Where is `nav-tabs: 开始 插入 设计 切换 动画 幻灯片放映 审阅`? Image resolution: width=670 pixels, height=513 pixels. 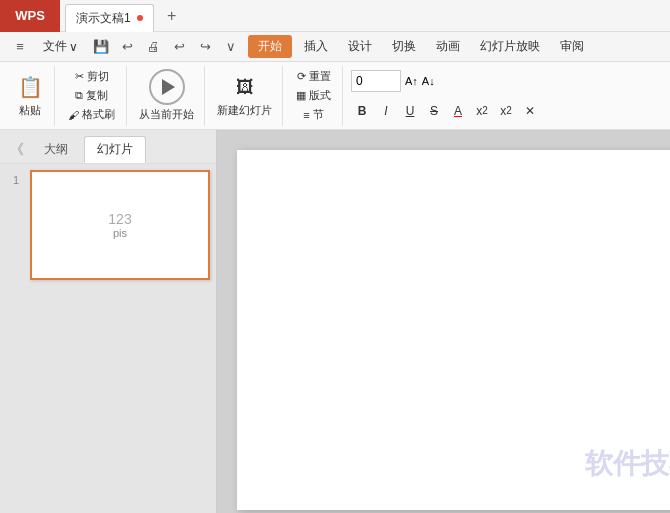 nav-tabs: 开始 插入 设计 切换 动画 幻灯片放映 审阅 is located at coordinates (456, 46).